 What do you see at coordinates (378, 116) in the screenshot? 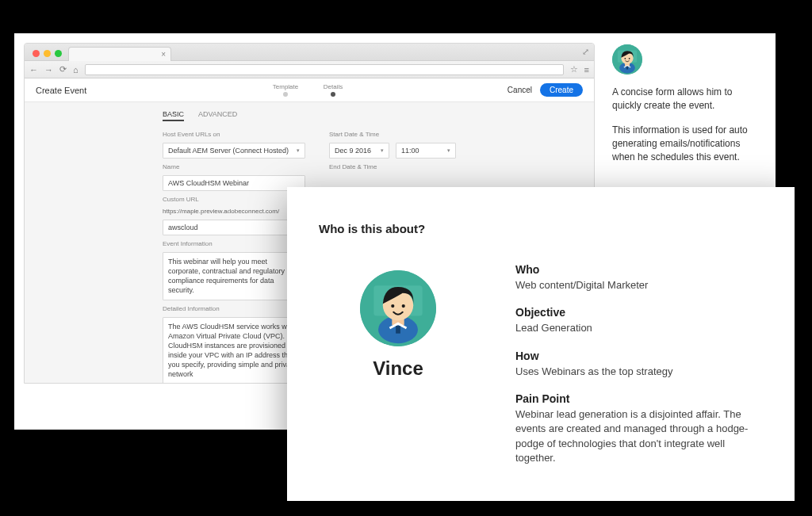
I see `form-tabs: BASIC ADVANCED` at bounding box center [378, 116].